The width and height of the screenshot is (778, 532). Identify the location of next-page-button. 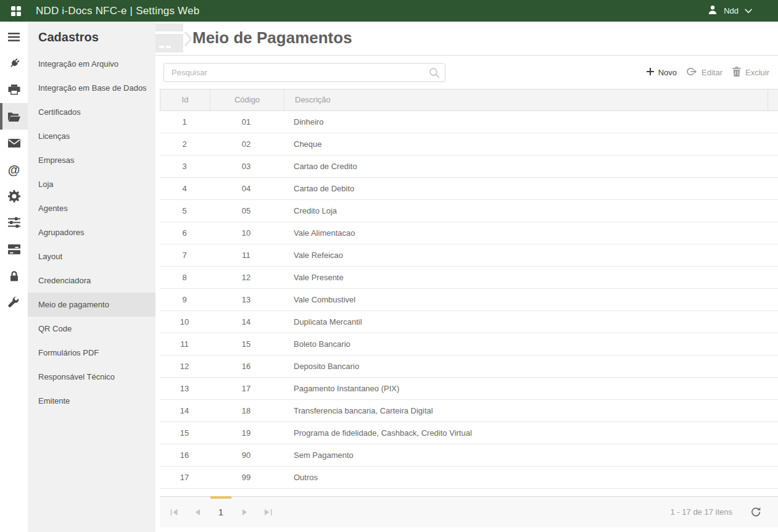
(244, 512).